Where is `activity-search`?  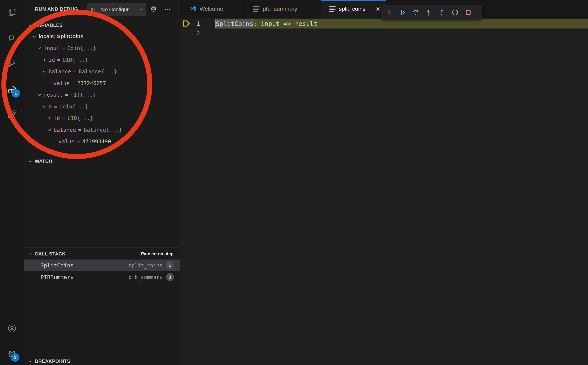
activity-search is located at coordinates (12, 38).